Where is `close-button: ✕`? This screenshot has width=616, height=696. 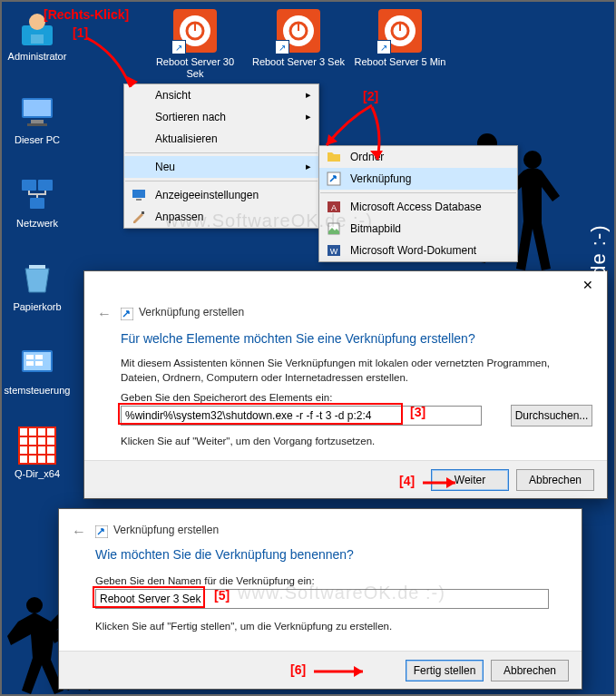
close-button: ✕ is located at coordinates (588, 285).